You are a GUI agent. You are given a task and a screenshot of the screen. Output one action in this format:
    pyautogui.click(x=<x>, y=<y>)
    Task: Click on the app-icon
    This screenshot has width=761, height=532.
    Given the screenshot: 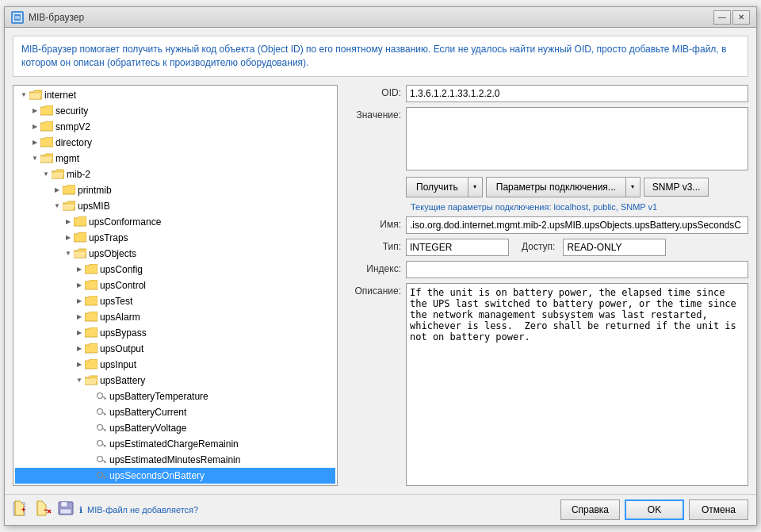 What is the action you would take?
    pyautogui.click(x=17, y=17)
    